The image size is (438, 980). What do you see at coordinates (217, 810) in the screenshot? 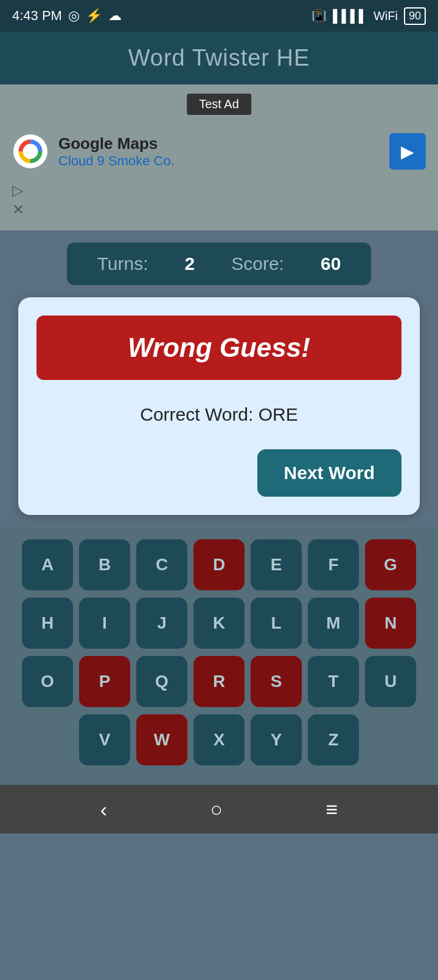
I see `home-nav-icon: ○` at bounding box center [217, 810].